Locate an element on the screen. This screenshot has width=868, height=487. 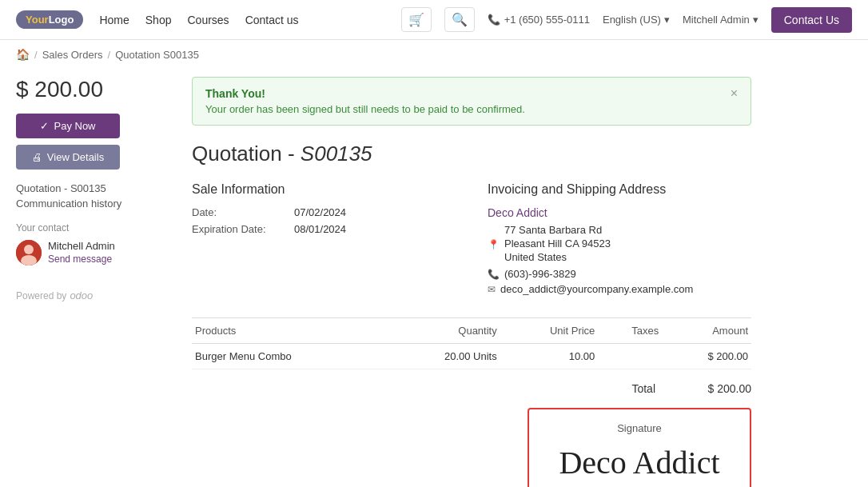
nav-links: Home Shop Courses Contact us is located at coordinates (249, 20).